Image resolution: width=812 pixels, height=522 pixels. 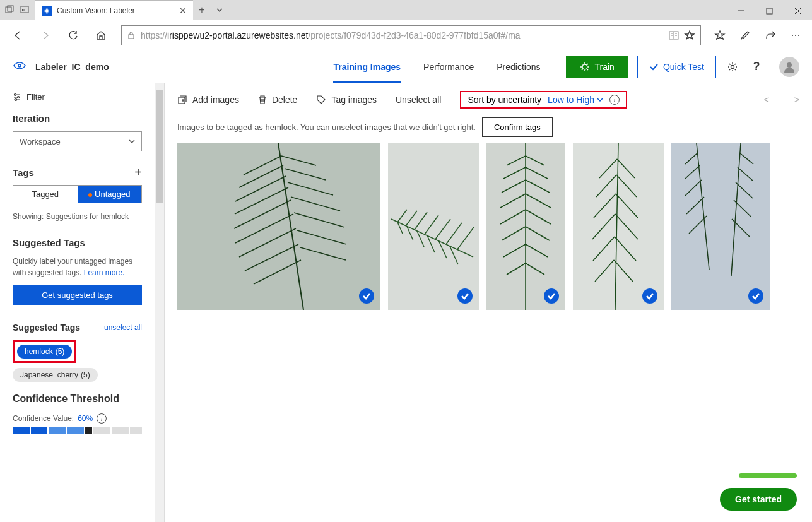 What do you see at coordinates (138, 173) in the screenshot?
I see `add-tag-icon: +` at bounding box center [138, 173].